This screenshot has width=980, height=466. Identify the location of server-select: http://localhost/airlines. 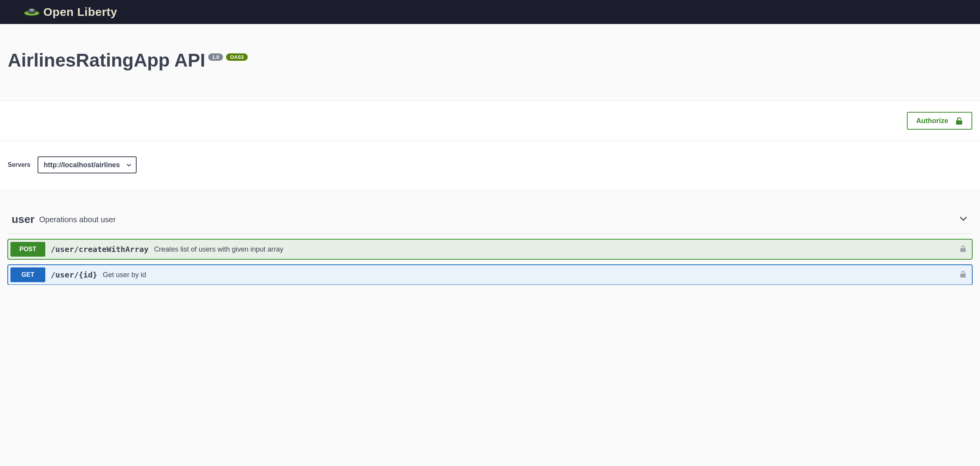
(87, 165).